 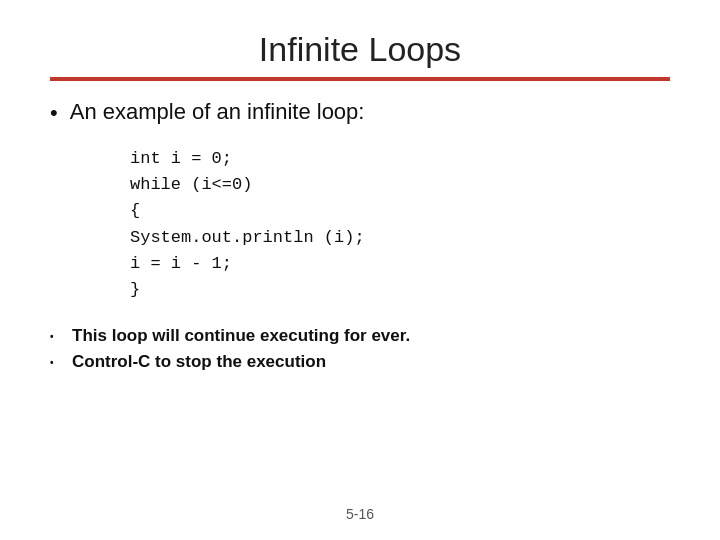 What do you see at coordinates (199, 362) in the screenshot?
I see `sub-bullet-text-2: Control-C to stop the execution` at bounding box center [199, 362].